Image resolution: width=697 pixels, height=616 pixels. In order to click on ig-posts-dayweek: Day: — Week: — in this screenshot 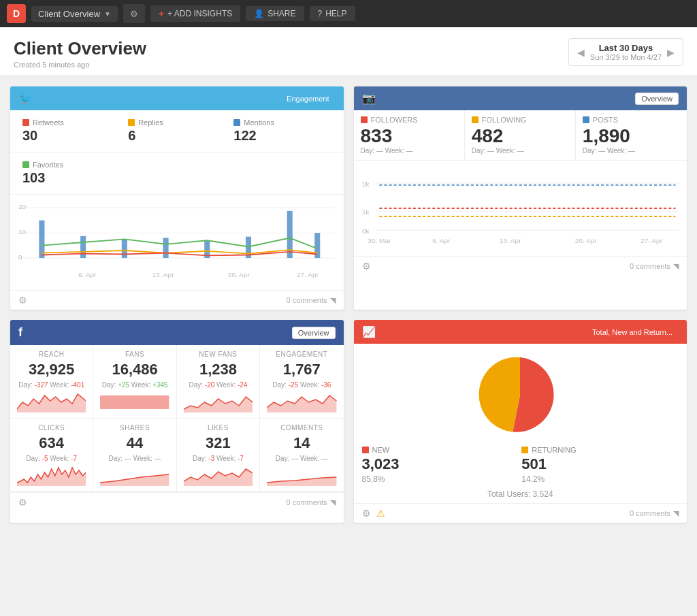, I will do `click(632, 151)`.